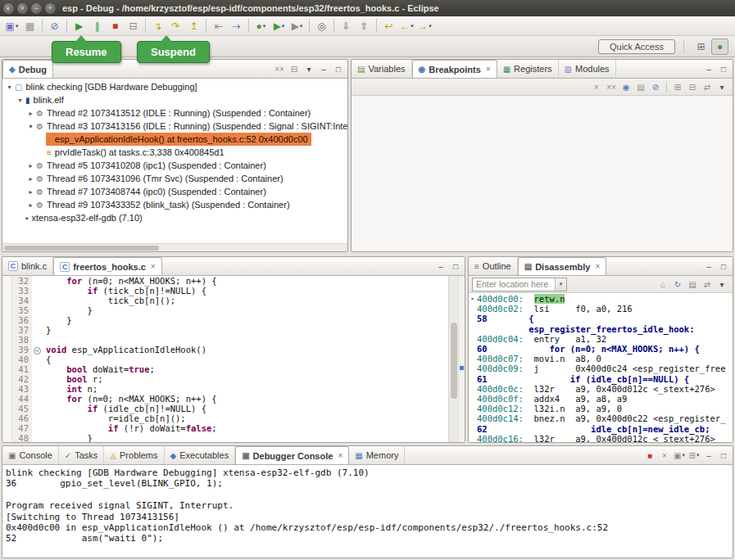  Describe the element at coordinates (236, 26) in the screenshot. I see `instruction-stepping-button: ⇢` at that location.